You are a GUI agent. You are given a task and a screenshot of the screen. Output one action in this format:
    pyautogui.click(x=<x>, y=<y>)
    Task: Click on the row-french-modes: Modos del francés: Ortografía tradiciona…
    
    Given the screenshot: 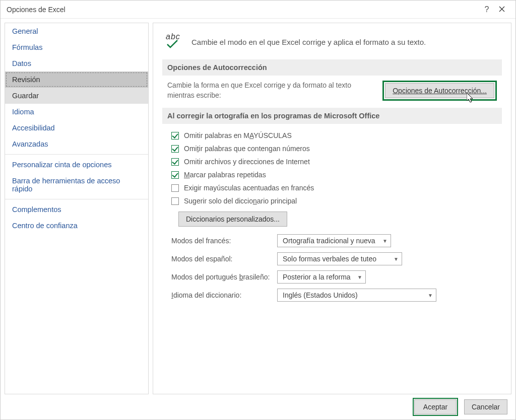 What is the action you would take?
    pyautogui.click(x=332, y=241)
    